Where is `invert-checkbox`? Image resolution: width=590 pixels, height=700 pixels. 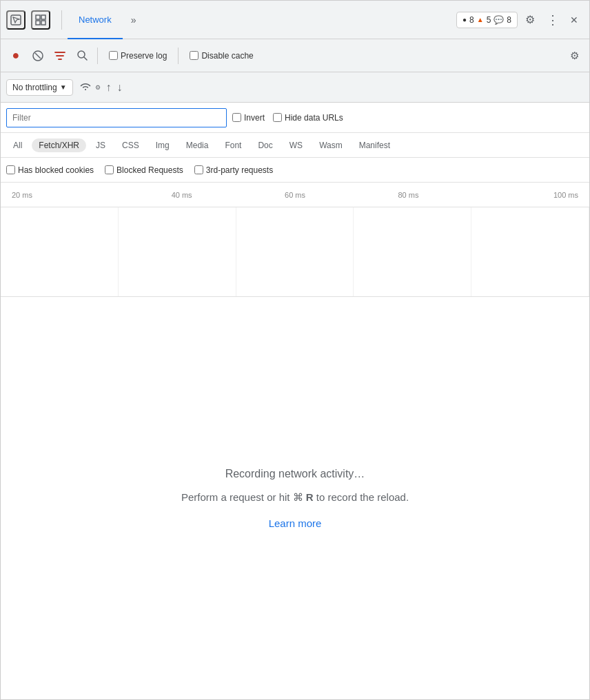 invert-checkbox is located at coordinates (237, 117).